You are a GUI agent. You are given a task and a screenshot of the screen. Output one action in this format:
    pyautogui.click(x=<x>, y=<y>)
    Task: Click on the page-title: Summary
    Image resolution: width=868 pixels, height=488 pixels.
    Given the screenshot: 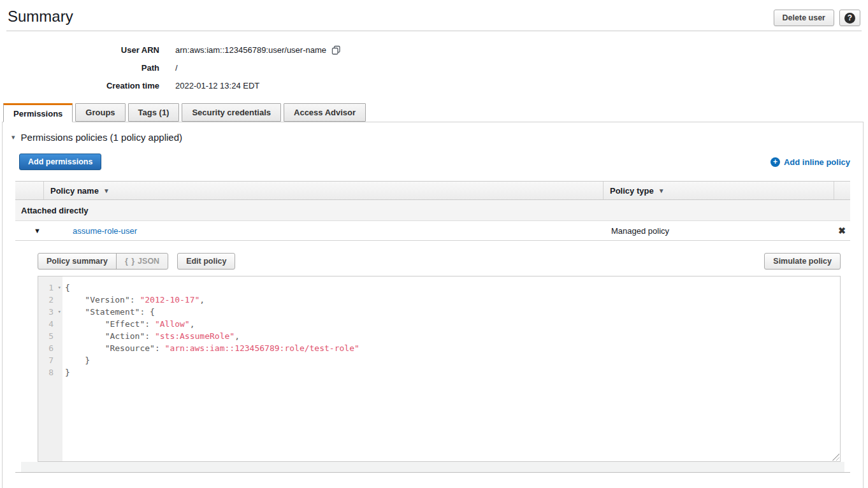 What is the action you would take?
    pyautogui.click(x=41, y=17)
    